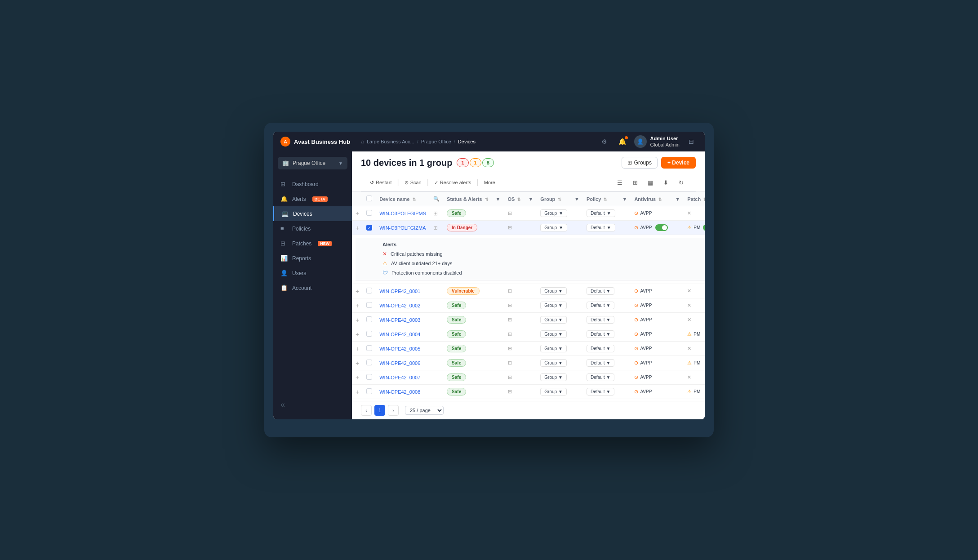 The height and width of the screenshot is (560, 978). What do you see at coordinates (400, 334) in the screenshot?
I see `device-link: WIN-OPE42_0004` at bounding box center [400, 334].